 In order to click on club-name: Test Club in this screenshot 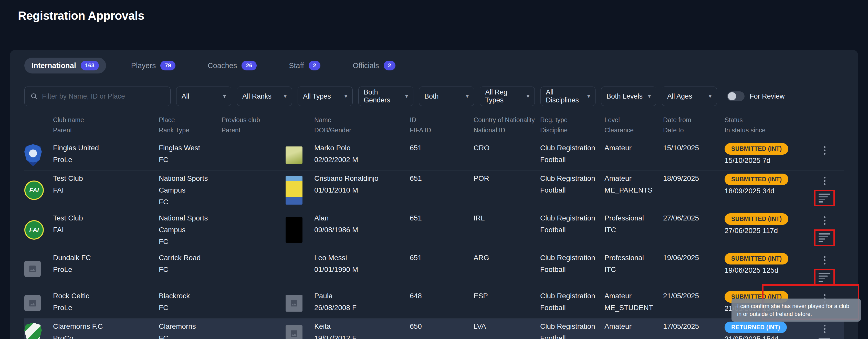, I will do `click(106, 179)`.